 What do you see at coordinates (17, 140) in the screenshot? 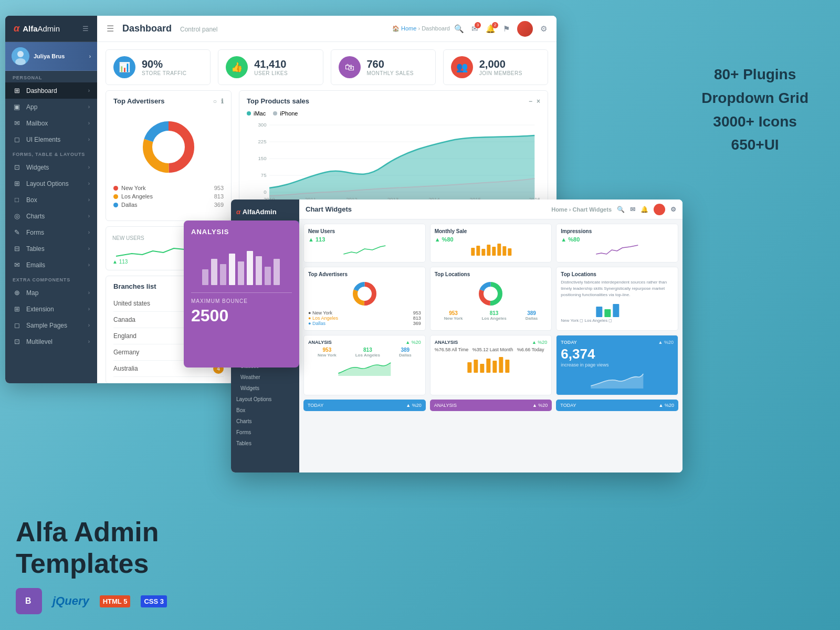
I see `ui-elements-icon: ◻` at bounding box center [17, 140].